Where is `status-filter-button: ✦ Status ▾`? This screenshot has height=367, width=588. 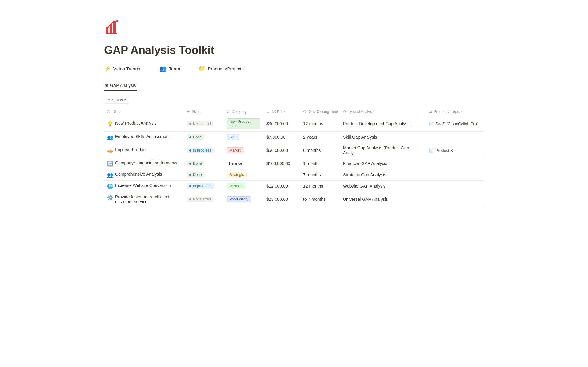
status-filter-button: ✦ Status ▾ is located at coordinates (117, 100).